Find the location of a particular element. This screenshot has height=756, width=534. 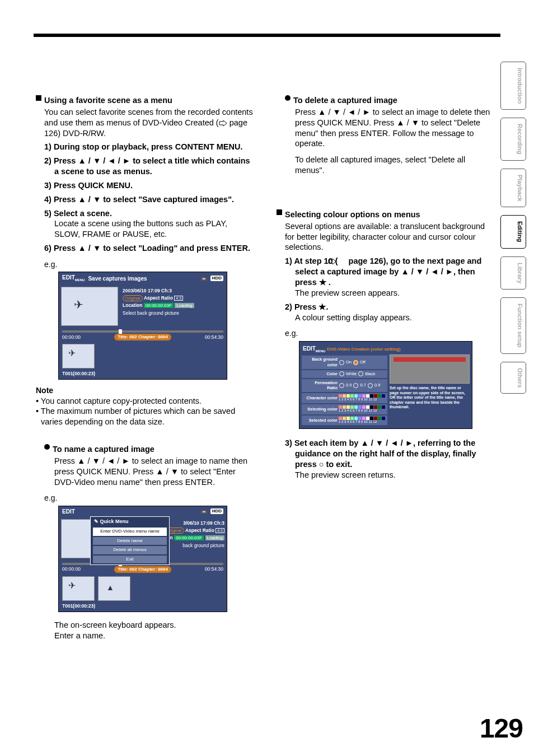

intro-paragraph: You can select favorite scenes from the … is located at coordinates (149, 123).